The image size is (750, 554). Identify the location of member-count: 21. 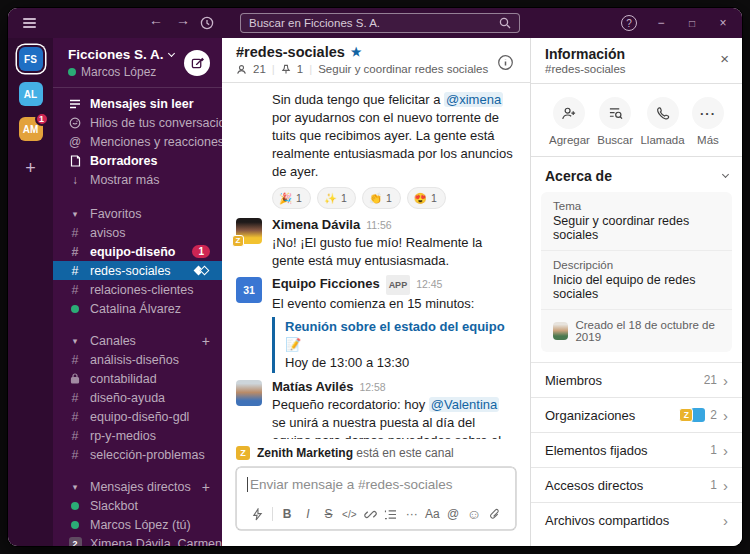
(260, 69).